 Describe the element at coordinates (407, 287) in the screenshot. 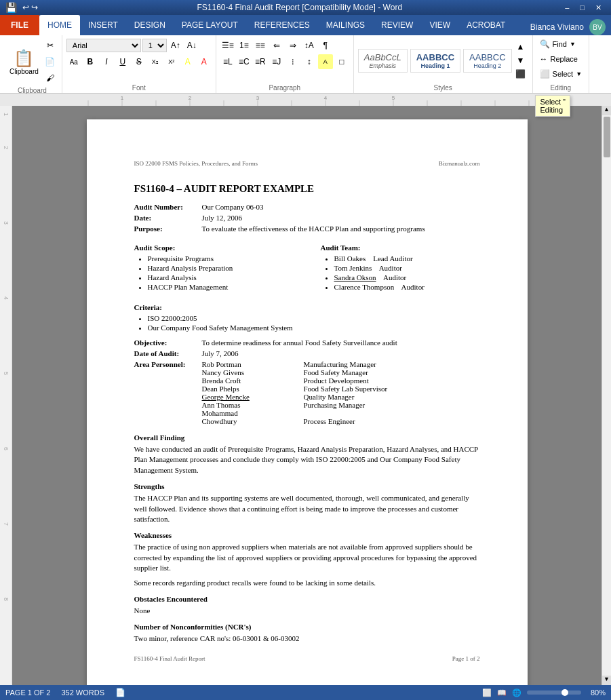

I see `team-member-4: Clarence Thompson Auditor` at that location.